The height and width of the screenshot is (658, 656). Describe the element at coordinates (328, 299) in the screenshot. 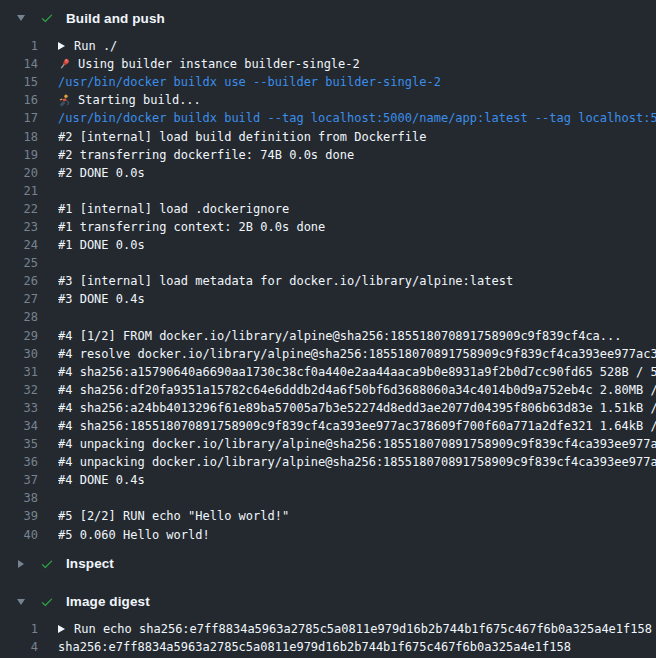

I see `log-line: 27#3 DONE 0.4s` at that location.